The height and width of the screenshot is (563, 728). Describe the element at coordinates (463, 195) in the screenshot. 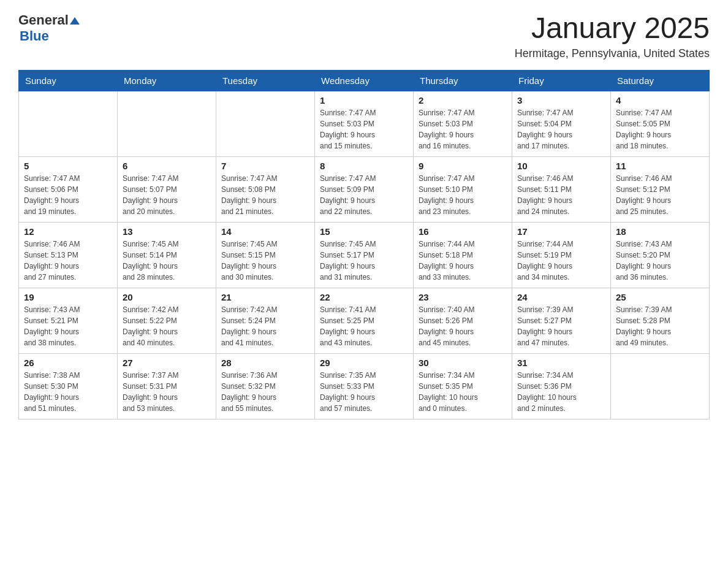

I see `day-info: Sunrise: 7:47 AM Sunset: 5:10 PM Dayligh…` at that location.